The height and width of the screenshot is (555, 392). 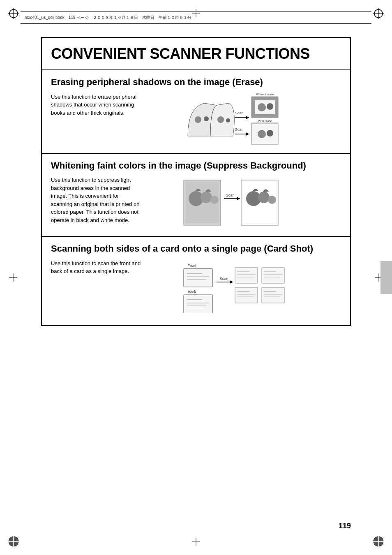 I want to click on title-section: CONVENIENT SCANNER FUNCTIONS, so click(x=196, y=54).